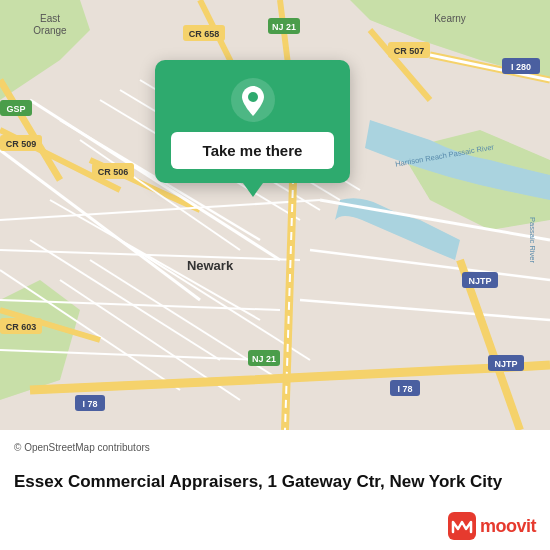 This screenshot has height=550, width=550. I want to click on svg-text: Kearny, so click(450, 18).